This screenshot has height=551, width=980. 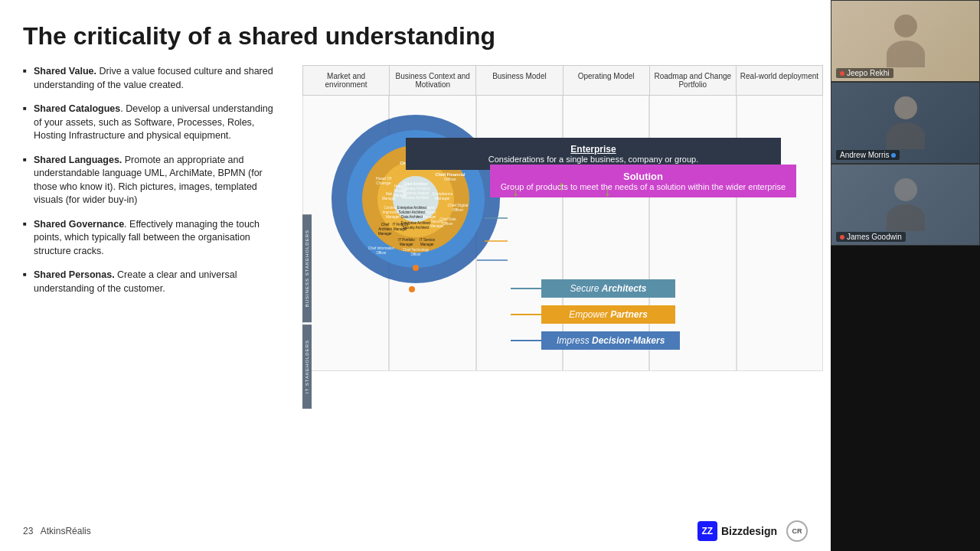 What do you see at coordinates (628, 341) in the screenshot?
I see `tag-impress-bold: Decision-Makers` at bounding box center [628, 341].